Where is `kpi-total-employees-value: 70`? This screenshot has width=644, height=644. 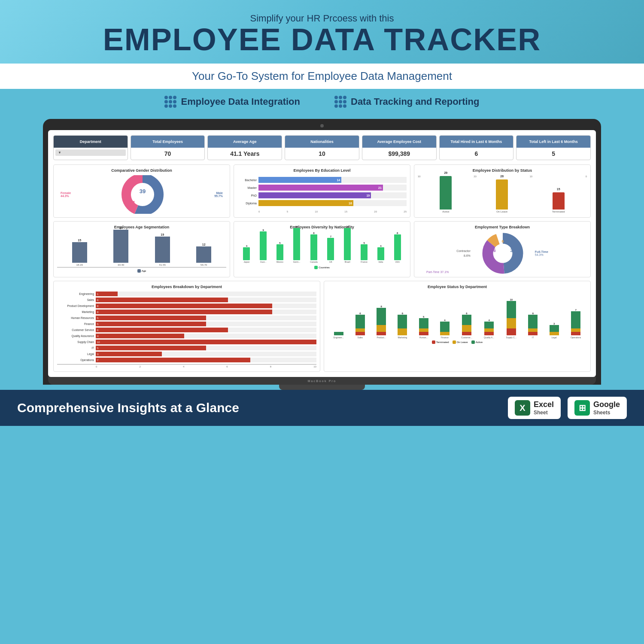
kpi-total-employees-value: 70 is located at coordinates (168, 154).